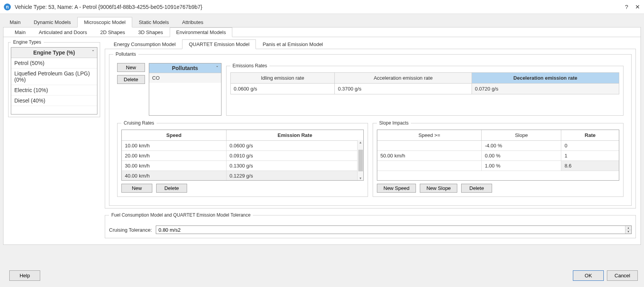 Image resolution: width=644 pixels, height=287 pixels. What do you see at coordinates (219, 44) in the screenshot?
I see `emission-tab-quartet-emission-model: QUARTET Emission Model` at bounding box center [219, 44].